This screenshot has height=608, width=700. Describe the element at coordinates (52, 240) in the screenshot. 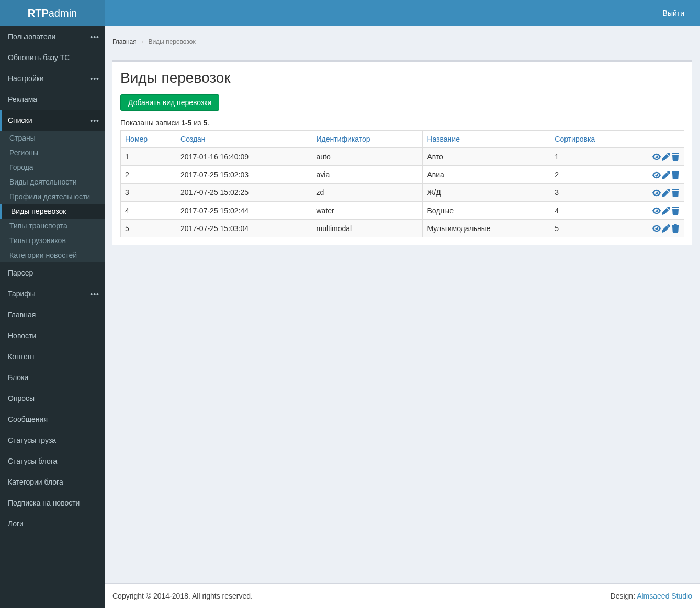

I see `sidebar-subitem: Типы грузовиков` at that location.